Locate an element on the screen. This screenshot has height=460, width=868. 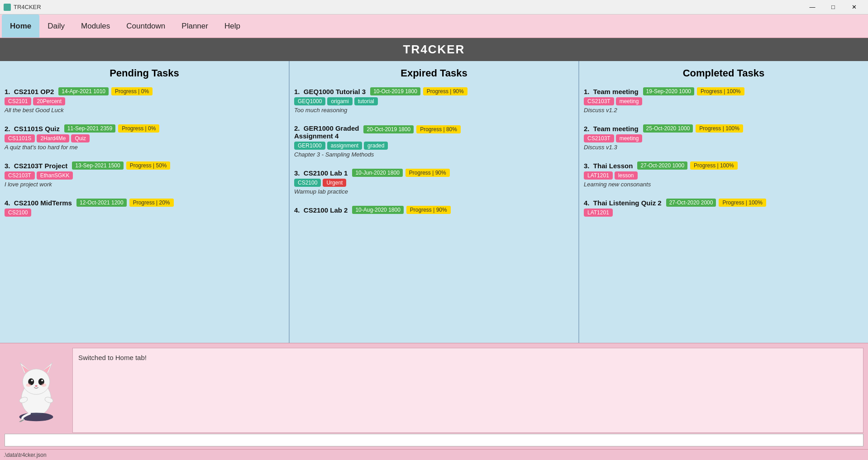
expired-task-3-progress: Progress | 90% is located at coordinates (428, 173).